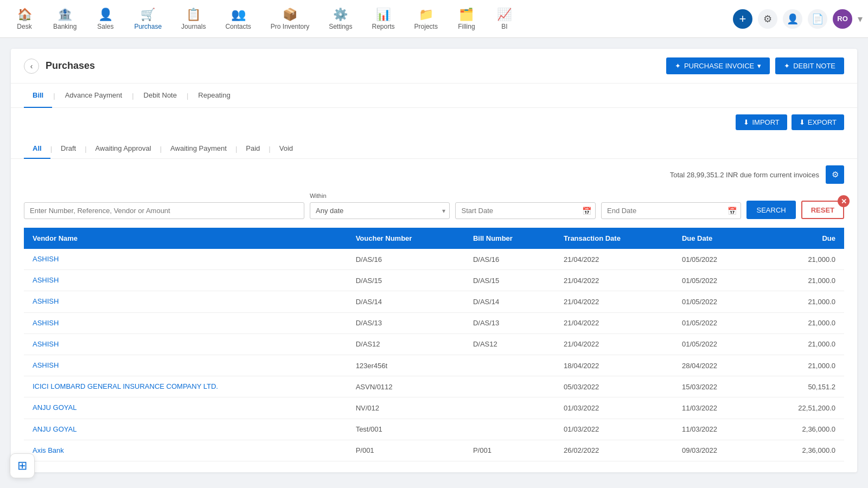  I want to click on cell-voucher-6: ASVN/0112, so click(406, 387).